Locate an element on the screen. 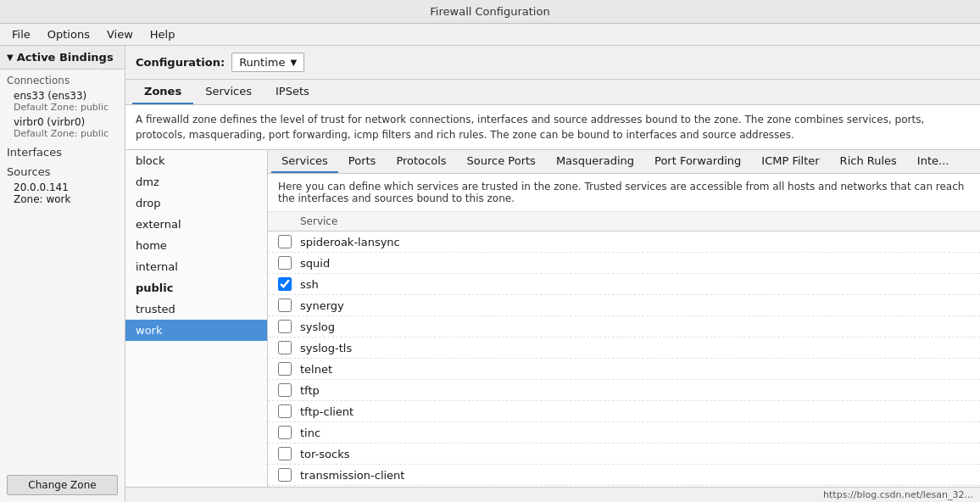 The width and height of the screenshot is (980, 502). sources-label: Sources is located at coordinates (63, 170).